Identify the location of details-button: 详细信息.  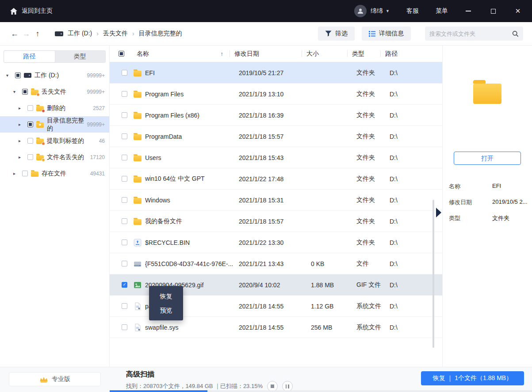
(387, 34).